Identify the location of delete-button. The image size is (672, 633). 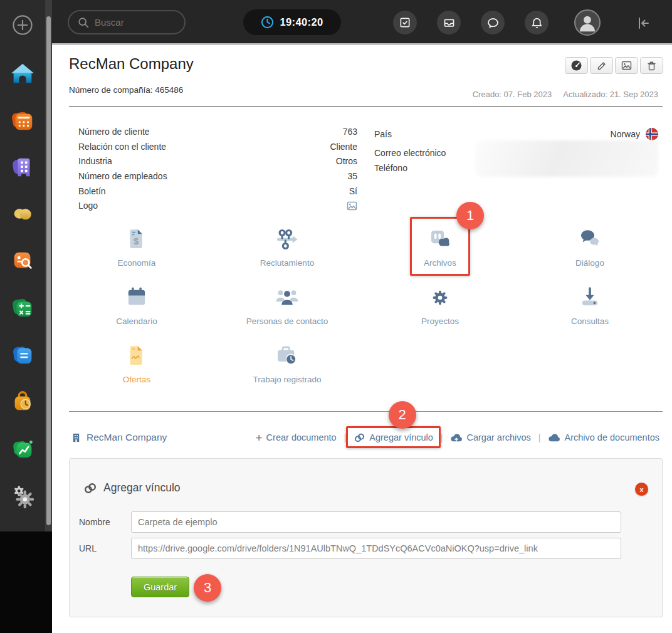
(652, 65).